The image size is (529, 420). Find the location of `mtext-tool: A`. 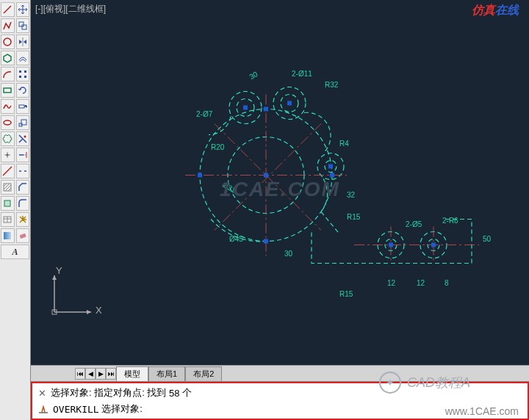

mtext-tool: A is located at coordinates (15, 252).